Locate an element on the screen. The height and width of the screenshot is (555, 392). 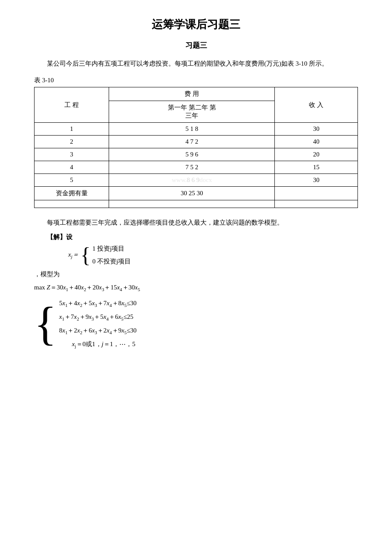
project-1: 1 is located at coordinates (72, 129).